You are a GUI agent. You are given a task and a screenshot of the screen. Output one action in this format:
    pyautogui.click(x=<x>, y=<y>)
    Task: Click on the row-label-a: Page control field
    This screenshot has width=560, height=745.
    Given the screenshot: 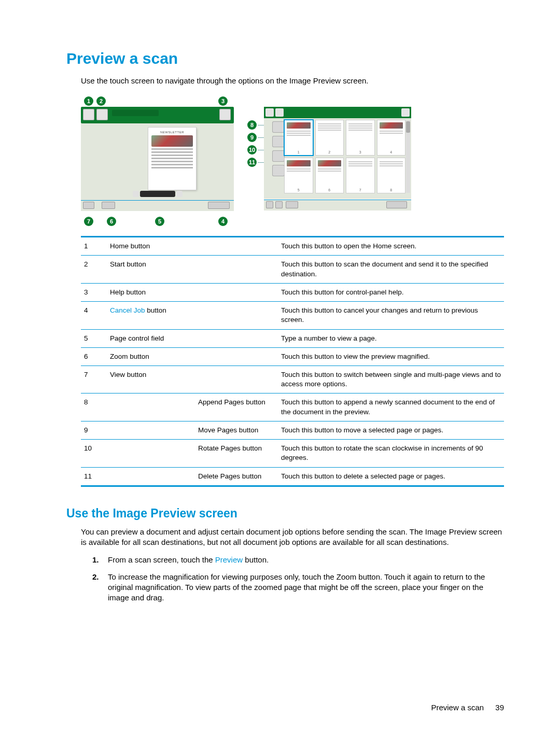 What is the action you would take?
    pyautogui.click(x=154, y=339)
    